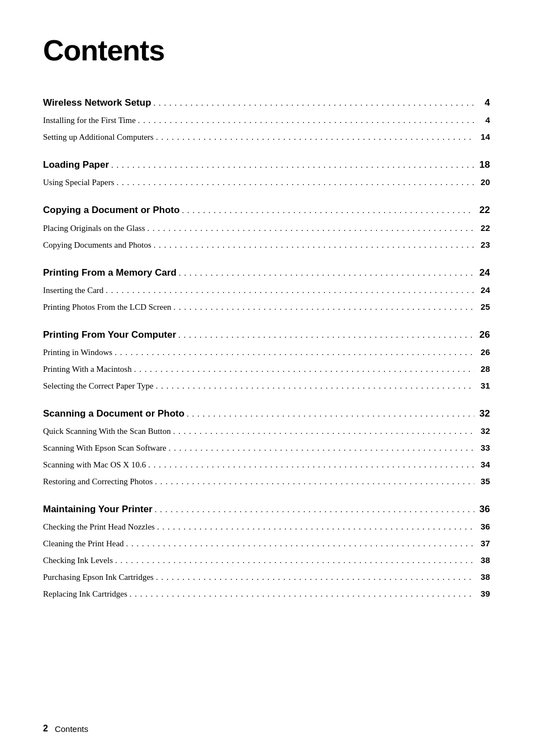  What do you see at coordinates (98, 481) in the screenshot?
I see `toc-item-label: Restoring and Correcting Photos` at bounding box center [98, 481].